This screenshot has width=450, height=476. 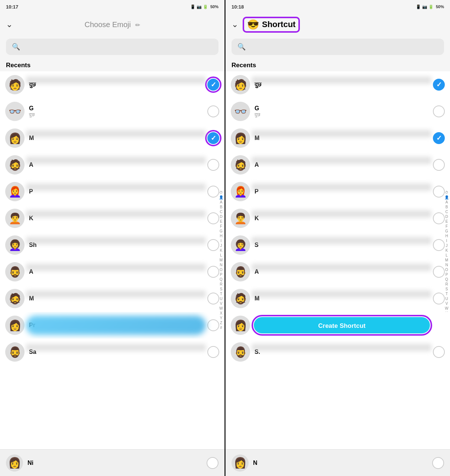 What do you see at coordinates (112, 25) in the screenshot?
I see `header-left: ⌄ Choose Emoji ✏` at bounding box center [112, 25].